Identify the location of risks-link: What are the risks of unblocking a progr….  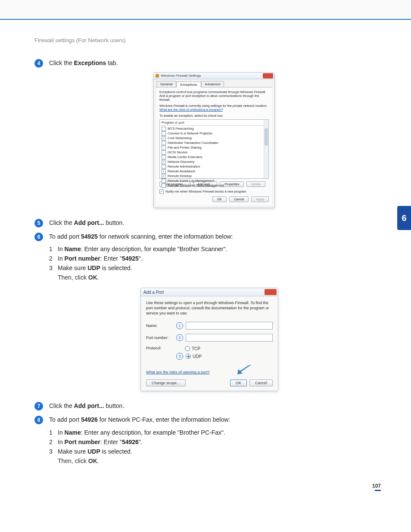
(191, 109).